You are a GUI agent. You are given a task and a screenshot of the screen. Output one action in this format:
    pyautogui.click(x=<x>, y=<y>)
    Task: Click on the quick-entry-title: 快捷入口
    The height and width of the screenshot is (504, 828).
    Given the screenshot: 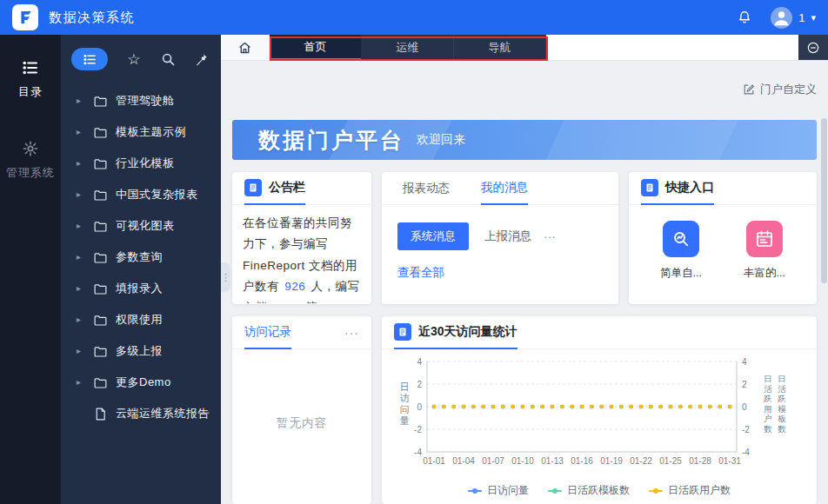 What is the action you would take?
    pyautogui.click(x=690, y=188)
    